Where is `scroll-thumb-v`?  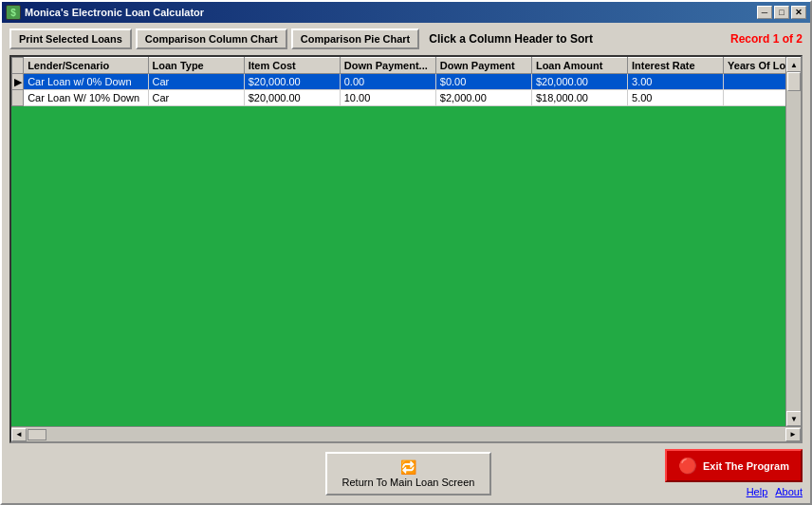
scroll-thumb-v is located at coordinates (794, 82).